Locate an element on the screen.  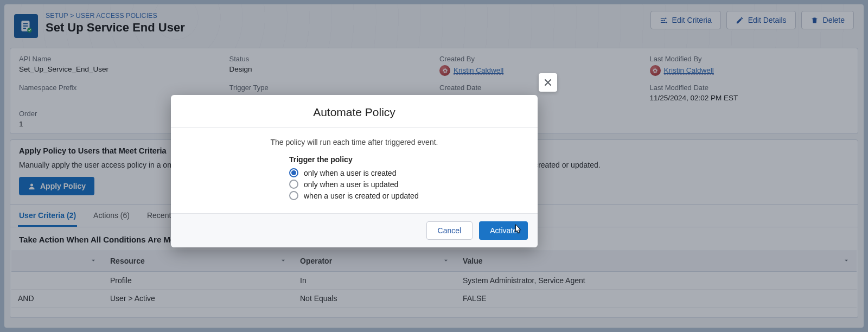
trigger-label: Trigger the policy is located at coordinates (403, 159).